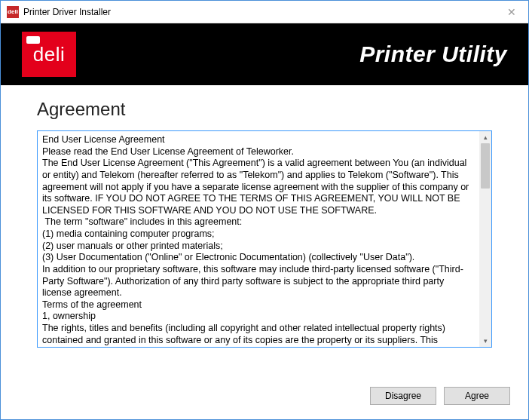 Image resolution: width=529 pixels, height=420 pixels. Describe the element at coordinates (264, 109) in the screenshot. I see `page-heading: Agreement` at that location.